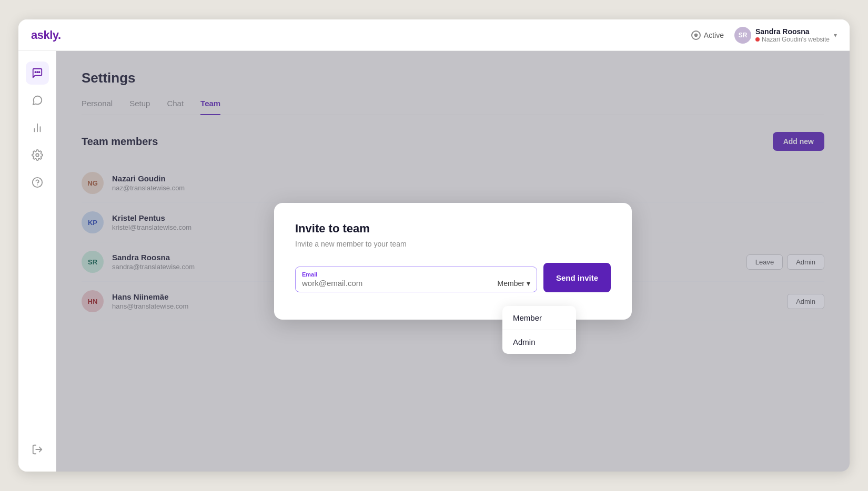  What do you see at coordinates (416, 280) in the screenshot?
I see `email-field-wrapper: Email Member ▾` at bounding box center [416, 280].